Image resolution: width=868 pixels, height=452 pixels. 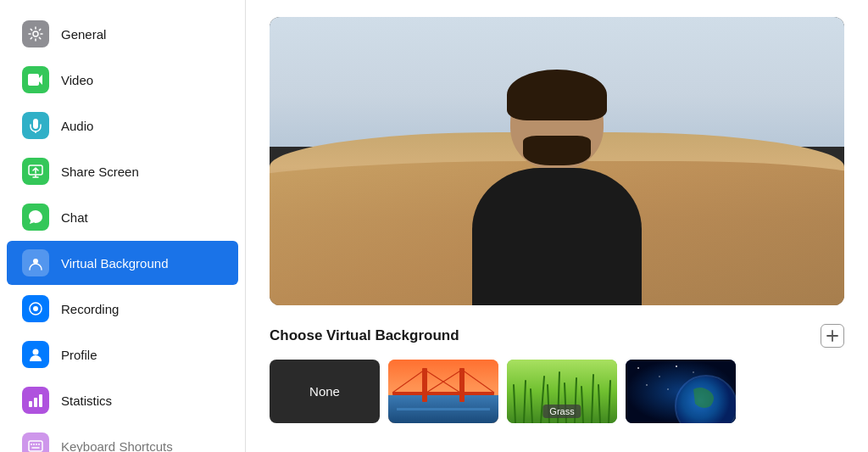 What do you see at coordinates (557, 187) in the screenshot?
I see `person-figure` at bounding box center [557, 187].